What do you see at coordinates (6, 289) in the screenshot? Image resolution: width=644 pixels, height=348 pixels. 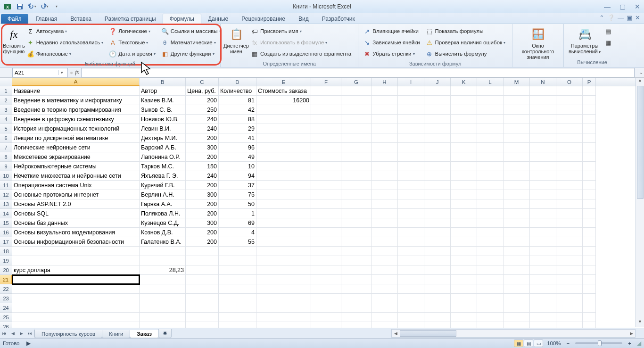 I see `row-header: 22` at bounding box center [6, 289].